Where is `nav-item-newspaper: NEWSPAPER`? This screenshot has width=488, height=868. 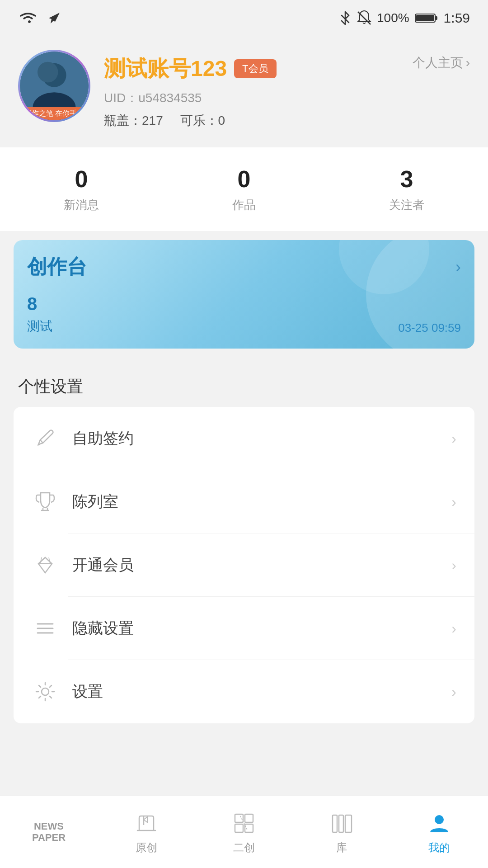
nav-item-newspaper: NEWSPAPER is located at coordinates (49, 832).